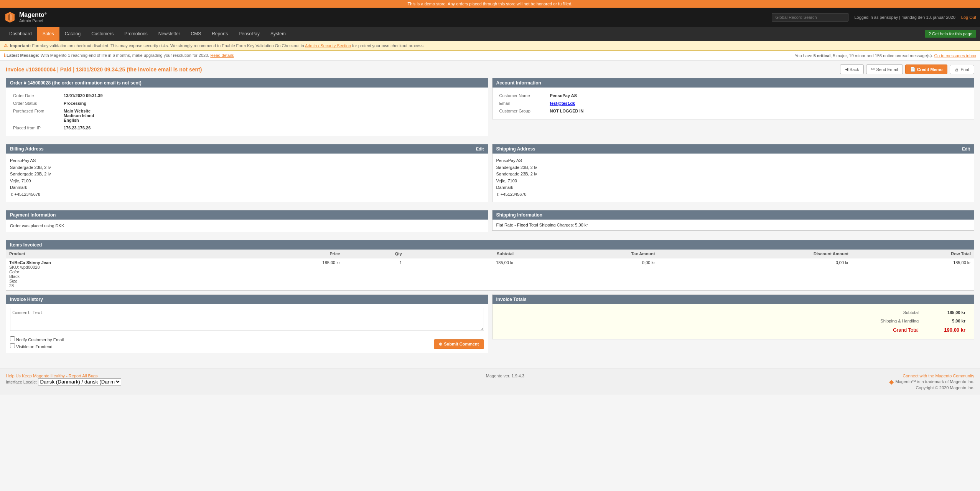  I want to click on customer-name-label: Customer Name, so click(522, 96).